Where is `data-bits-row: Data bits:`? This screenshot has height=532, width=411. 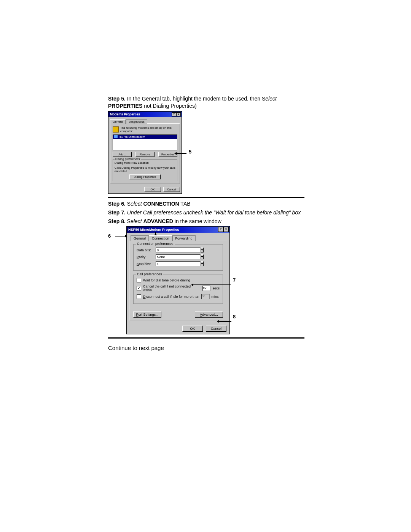 data-bits-row: Data bits: is located at coordinates (178, 250).